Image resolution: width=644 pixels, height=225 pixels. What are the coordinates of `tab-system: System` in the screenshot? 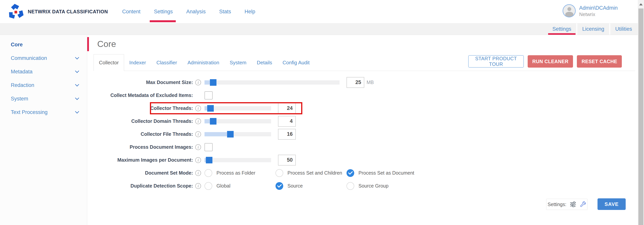 It's located at (238, 63).